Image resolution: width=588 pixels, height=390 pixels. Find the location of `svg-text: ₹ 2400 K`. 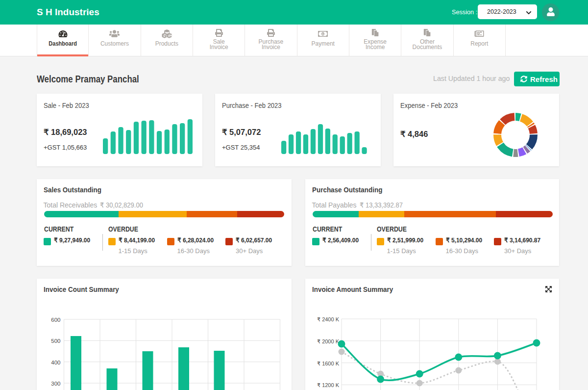

svg-text: ₹ 2400 K is located at coordinates (328, 319).